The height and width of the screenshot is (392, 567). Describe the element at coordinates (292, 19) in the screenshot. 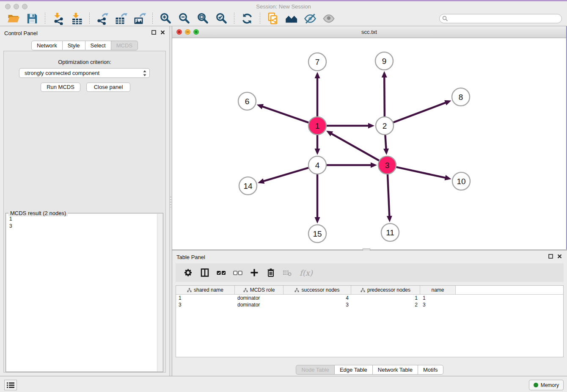

I see `home-icon` at that location.